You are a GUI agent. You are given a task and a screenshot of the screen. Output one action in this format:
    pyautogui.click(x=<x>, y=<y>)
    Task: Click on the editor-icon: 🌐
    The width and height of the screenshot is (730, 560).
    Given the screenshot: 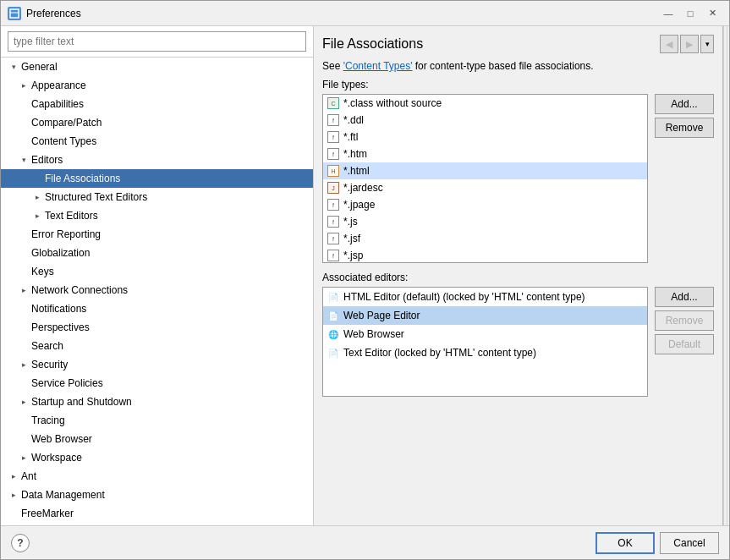 What is the action you would take?
    pyautogui.click(x=333, y=334)
    